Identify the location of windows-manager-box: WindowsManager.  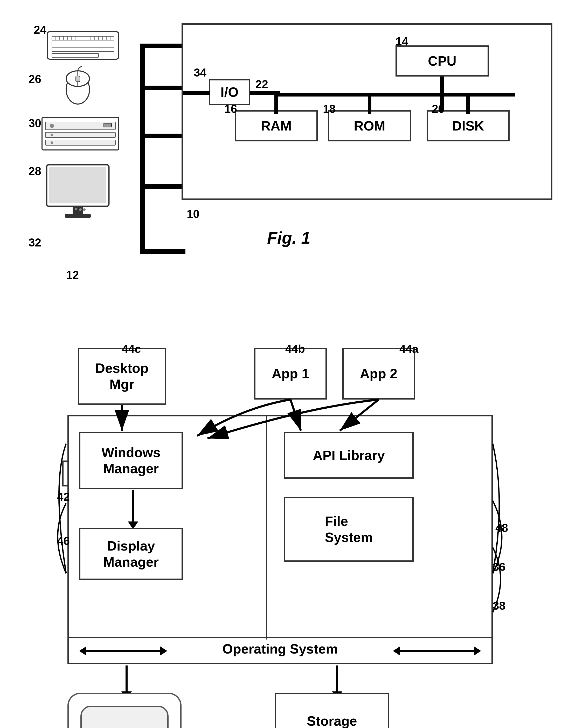
(131, 461).